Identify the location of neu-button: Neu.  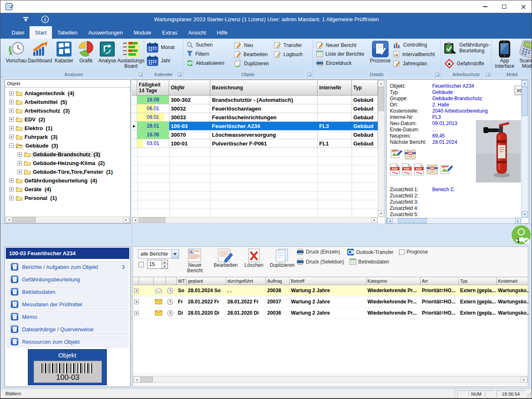
(244, 45).